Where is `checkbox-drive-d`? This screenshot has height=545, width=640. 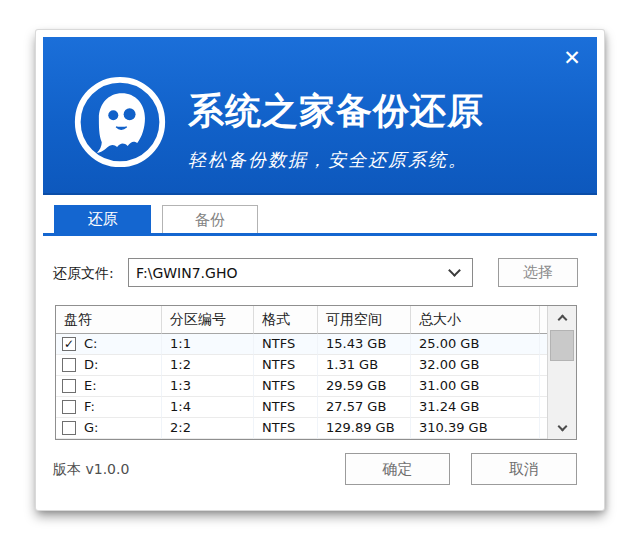
checkbox-drive-d is located at coordinates (69, 365).